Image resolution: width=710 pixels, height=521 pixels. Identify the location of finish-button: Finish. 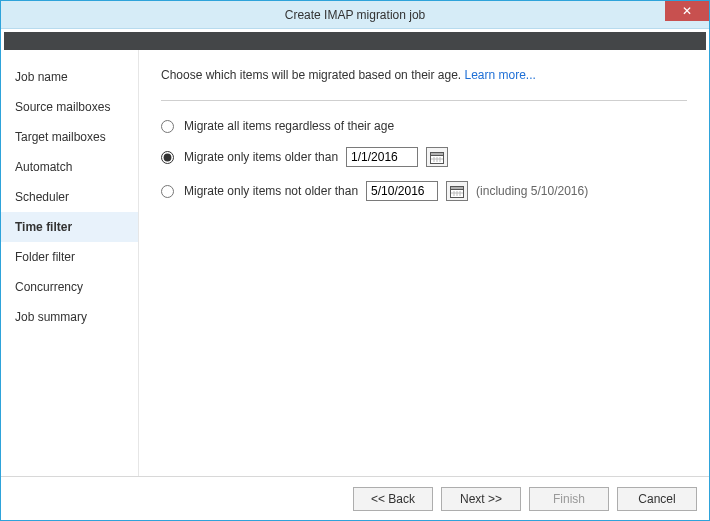
(569, 499).